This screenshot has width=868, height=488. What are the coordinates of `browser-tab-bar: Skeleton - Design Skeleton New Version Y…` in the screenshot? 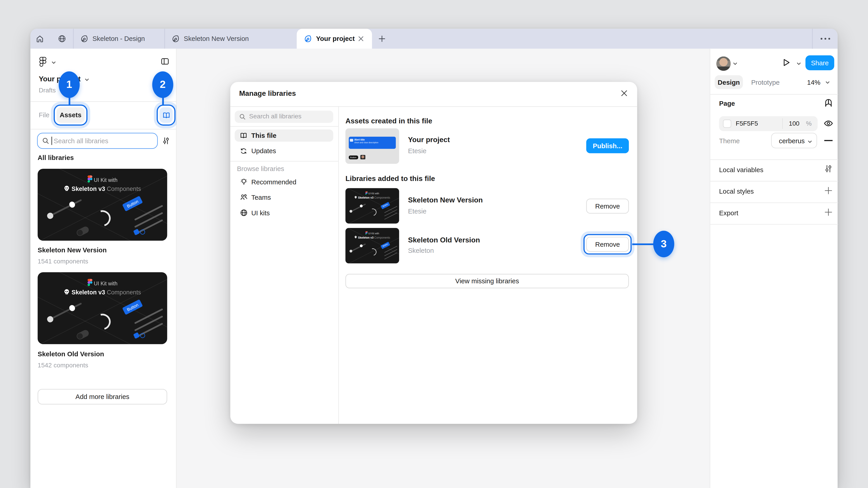 It's located at (434, 38).